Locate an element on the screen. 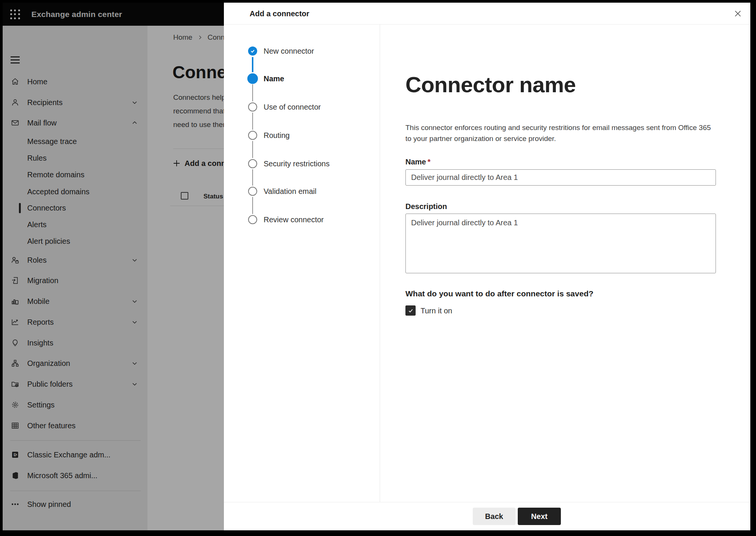 The image size is (756, 536). modal-title: Add a connector is located at coordinates (279, 14).